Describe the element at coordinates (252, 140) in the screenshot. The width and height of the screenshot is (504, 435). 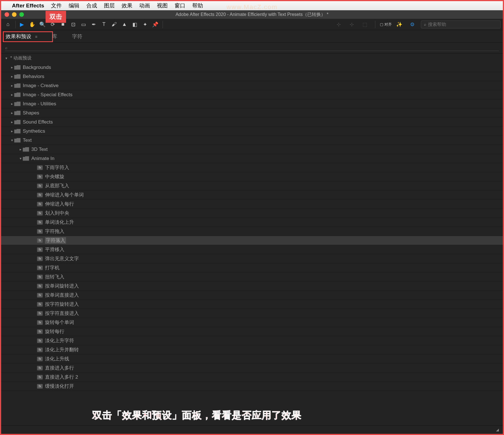
I see `folder-row: ▾Text` at that location.